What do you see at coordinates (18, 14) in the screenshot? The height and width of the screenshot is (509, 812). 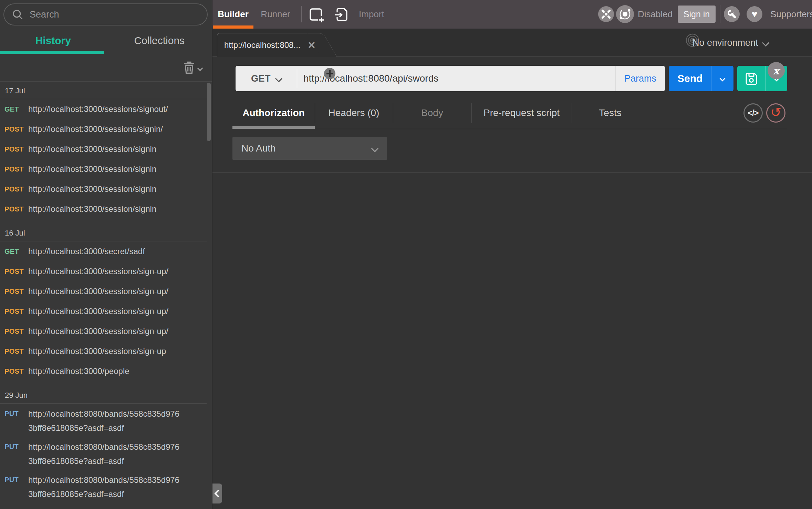 I see `search-icon` at bounding box center [18, 14].